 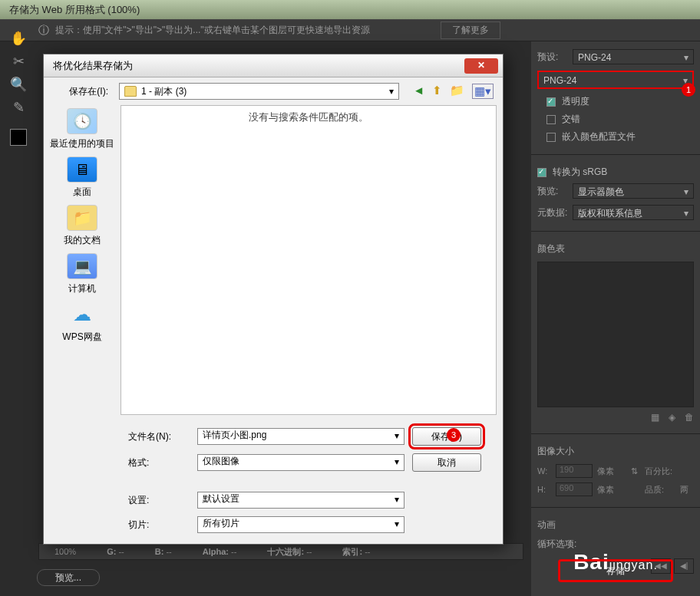 I want to click on app-title: 存储为 Web 所用格式 (100%), so click(x=74, y=9).